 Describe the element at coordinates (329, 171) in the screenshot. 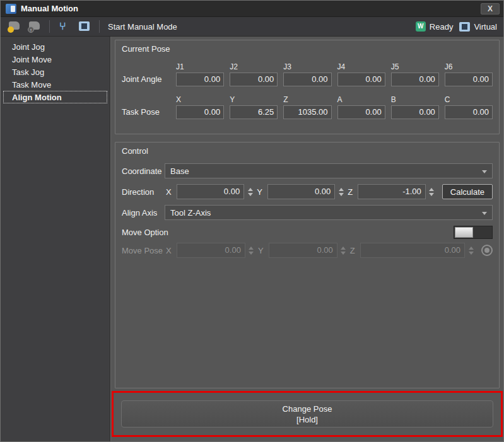

I see `coordinate-dropdown: Base` at that location.